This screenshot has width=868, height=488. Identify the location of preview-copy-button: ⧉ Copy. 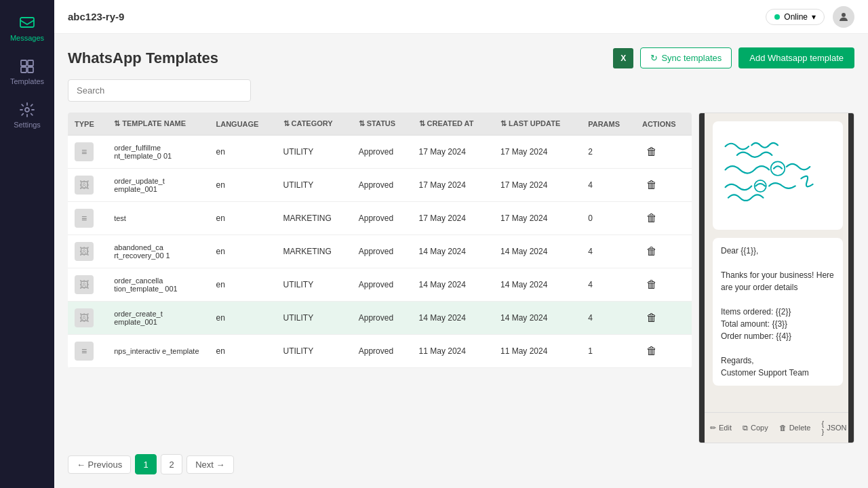
(755, 428).